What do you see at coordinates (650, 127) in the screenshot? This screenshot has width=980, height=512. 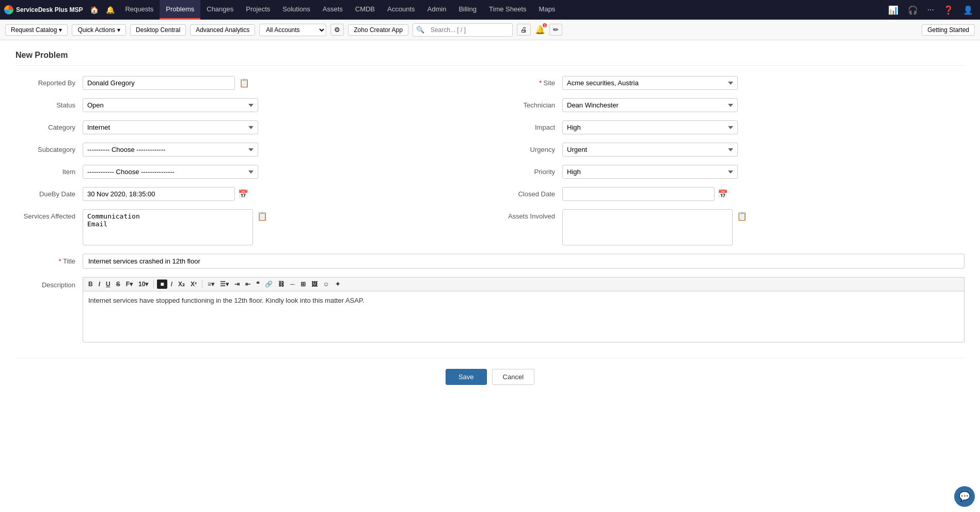 I see `impact-select: High Medium Low` at bounding box center [650, 127].